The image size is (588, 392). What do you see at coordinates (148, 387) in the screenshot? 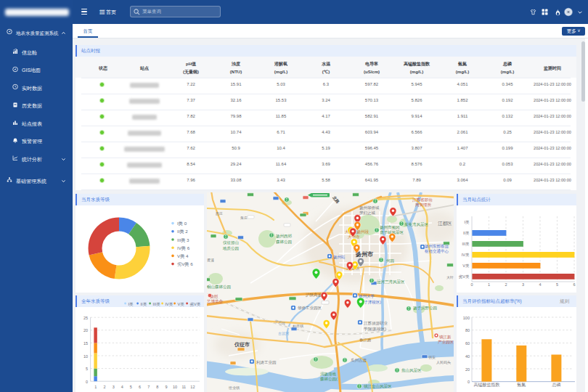
I see `svg-text: 7` at bounding box center [148, 387].